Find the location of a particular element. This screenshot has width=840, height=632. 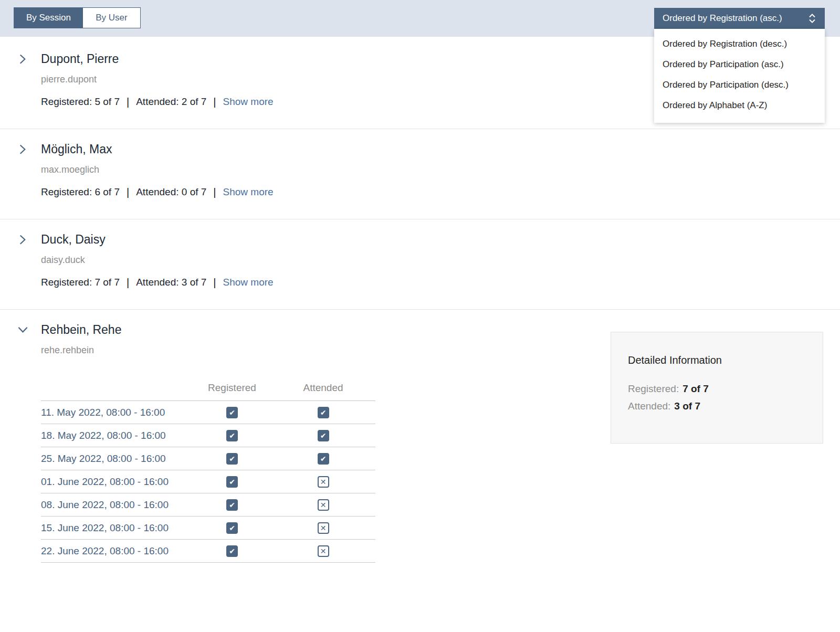

session-date: 15. June 2022, 08:00 - 16:00 is located at coordinates (117, 528).